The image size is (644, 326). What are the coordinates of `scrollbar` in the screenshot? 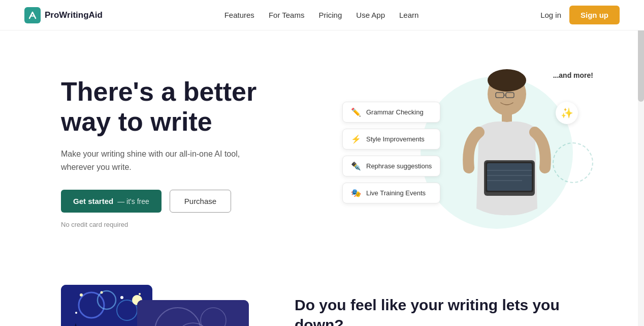 It's located at (641, 163).